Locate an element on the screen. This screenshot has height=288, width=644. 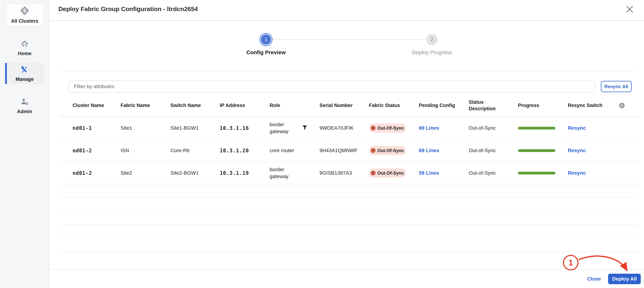
sidebar-item-label: Home is located at coordinates (24, 54).